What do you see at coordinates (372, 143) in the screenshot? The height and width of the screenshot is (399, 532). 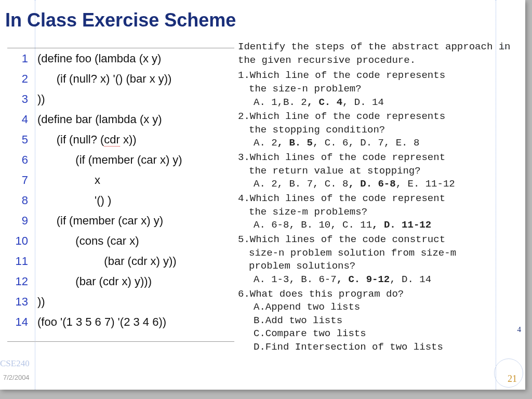 I see `answer-option: D. 7` at bounding box center [372, 143].